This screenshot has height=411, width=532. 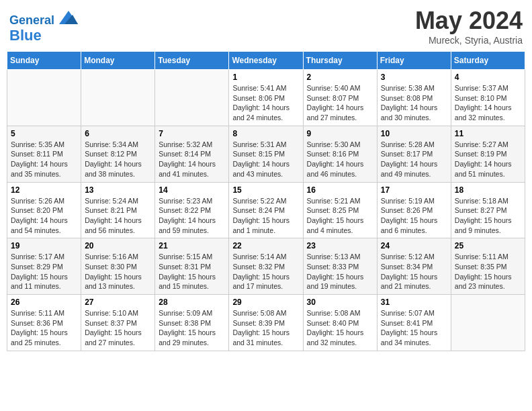 What do you see at coordinates (266, 267) in the screenshot?
I see `week-row-4: 19Sunrise: 5:17 AM Sunset: 8:29 PM Dayli…` at bounding box center [266, 267].